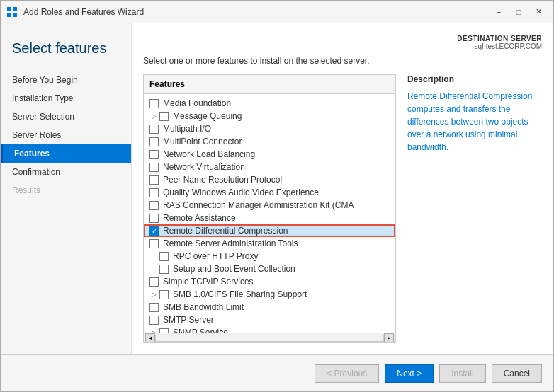 This screenshot has width=554, height=392. I want to click on sidebar-item-confirmation: Confirmation, so click(66, 172).